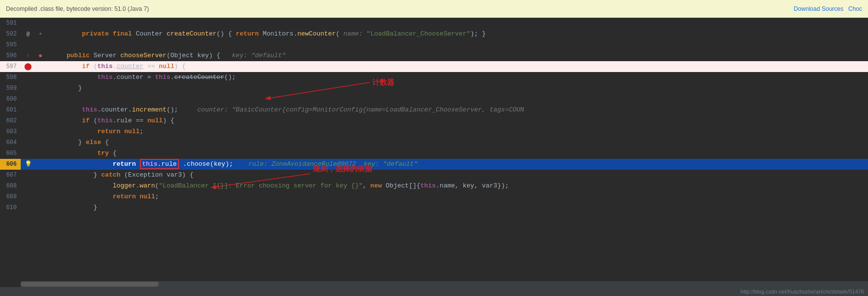  I want to click on gutter-icon-cell: 💡, so click(28, 164).